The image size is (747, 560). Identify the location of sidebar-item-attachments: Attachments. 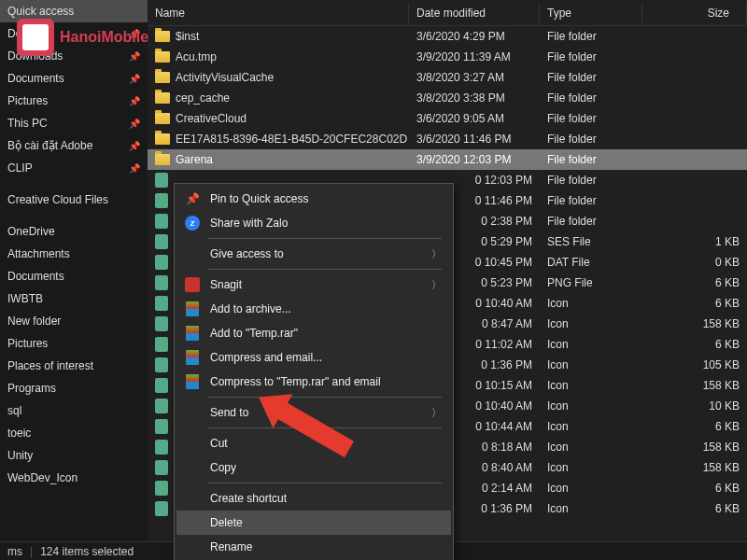
(74, 254).